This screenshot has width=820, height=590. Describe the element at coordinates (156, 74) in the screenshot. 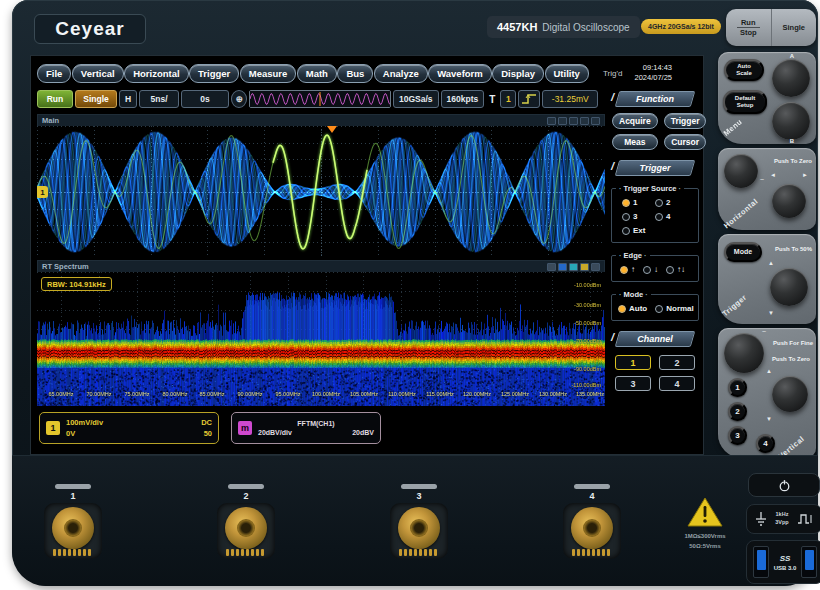

I see `menu-horizontal: Horizontal` at that location.